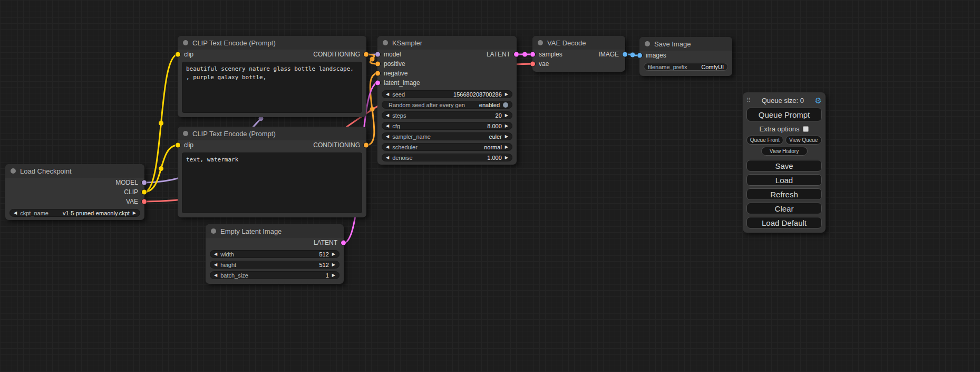 This screenshot has width=980, height=372. I want to click on node-save-image: Save Image images filename_prefix ComfyU…, so click(686, 56).